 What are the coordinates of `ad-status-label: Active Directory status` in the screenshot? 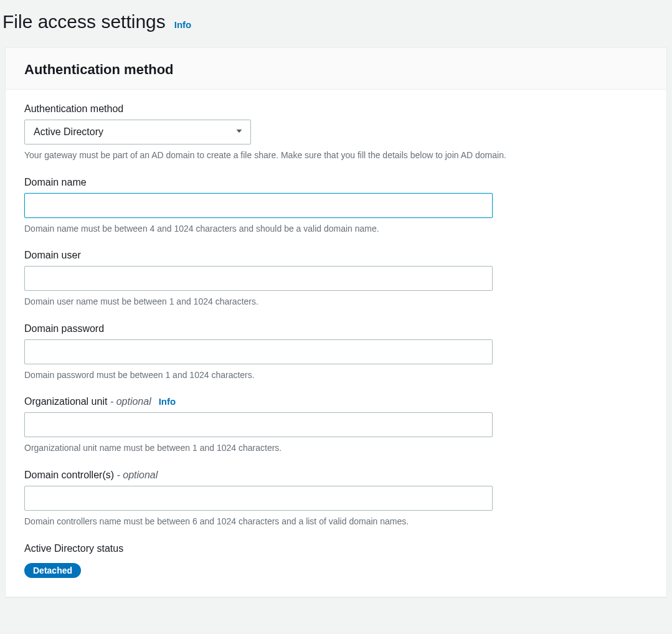 It's located at (73, 549).